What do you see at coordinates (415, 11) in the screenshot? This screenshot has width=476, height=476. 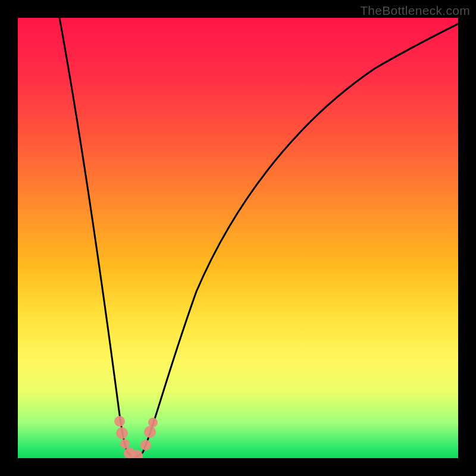 I see `watermark-text: TheBottleneck.com` at bounding box center [415, 11].